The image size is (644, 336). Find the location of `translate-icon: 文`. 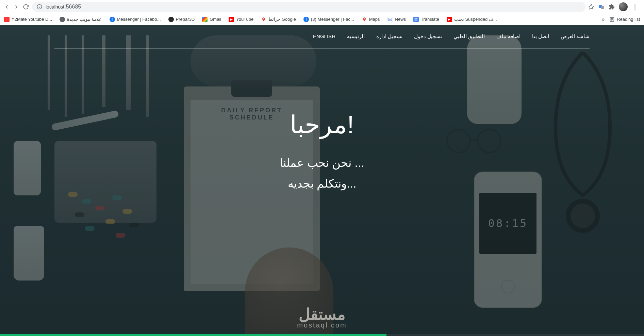

translate-icon: 文 is located at coordinates (416, 19).